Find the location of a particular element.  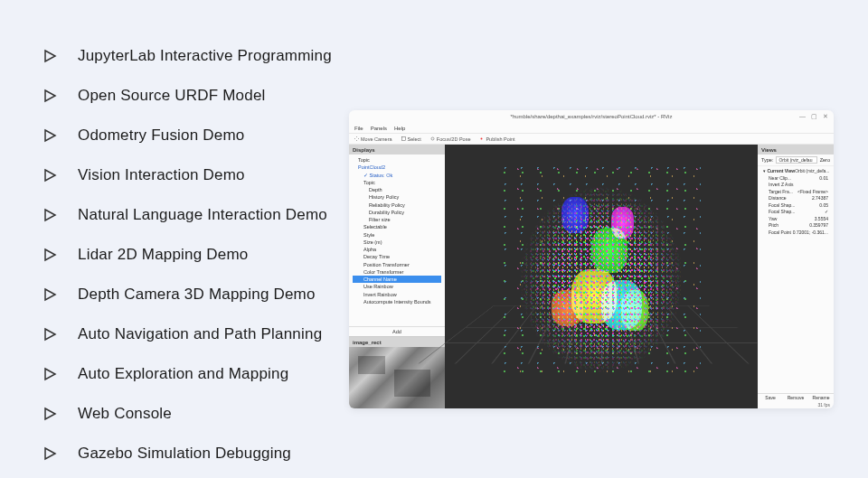

views-properties: ▾ Current View Orbit (rviz_defa... Near … is located at coordinates (796, 224).